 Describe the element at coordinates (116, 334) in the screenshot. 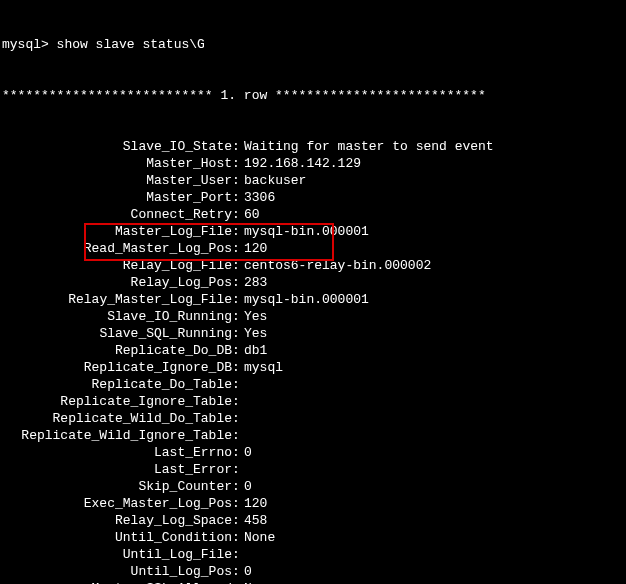

I see `field-label: Slave_SQL_Running` at that location.